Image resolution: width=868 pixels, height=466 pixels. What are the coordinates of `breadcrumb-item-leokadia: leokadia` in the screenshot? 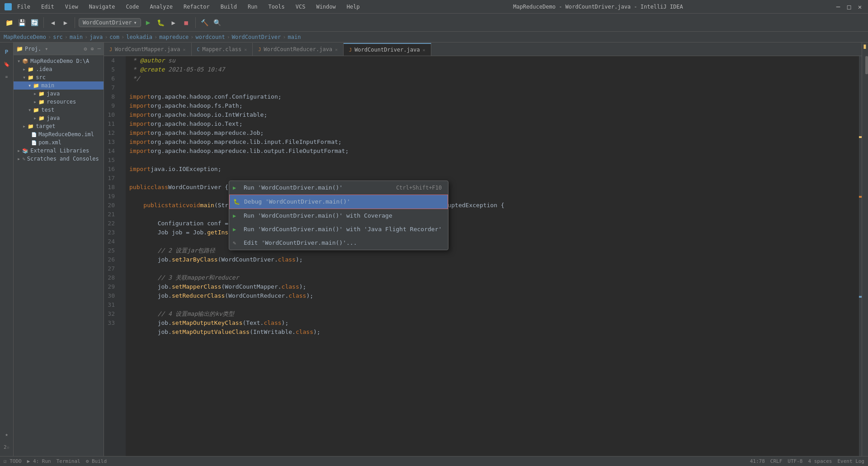 It's located at (139, 37).